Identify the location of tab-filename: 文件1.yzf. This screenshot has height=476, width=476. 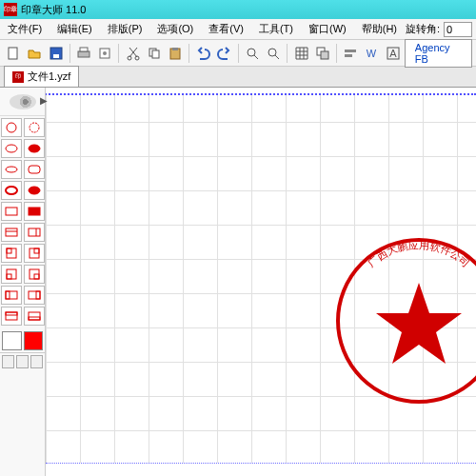
(50, 76).